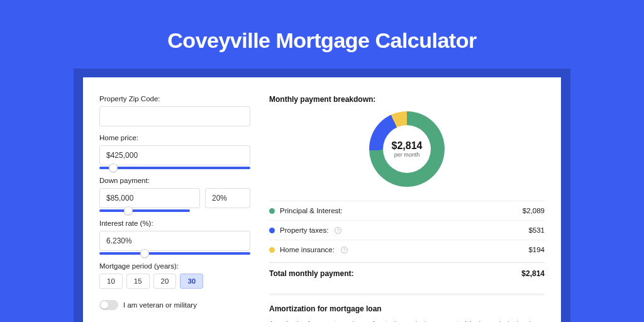 This screenshot has height=322, width=644. I want to click on total-row: Total monthly payment: $2,814, so click(407, 273).